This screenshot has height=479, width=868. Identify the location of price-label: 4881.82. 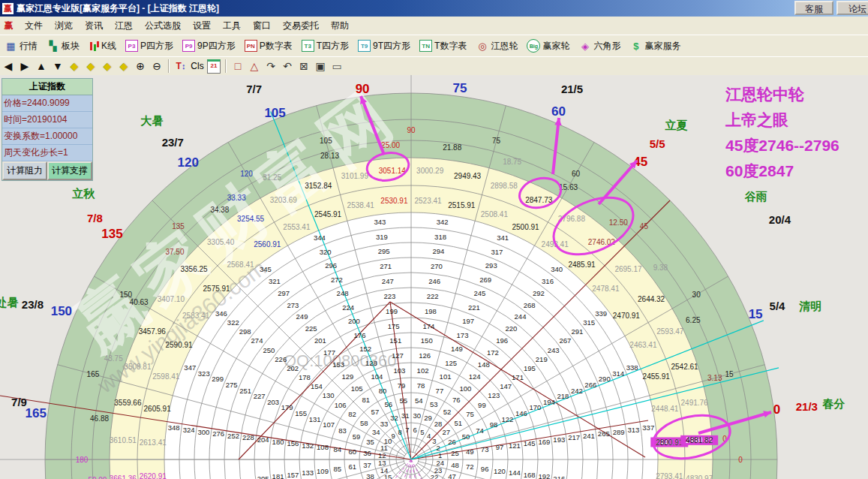
(699, 440).